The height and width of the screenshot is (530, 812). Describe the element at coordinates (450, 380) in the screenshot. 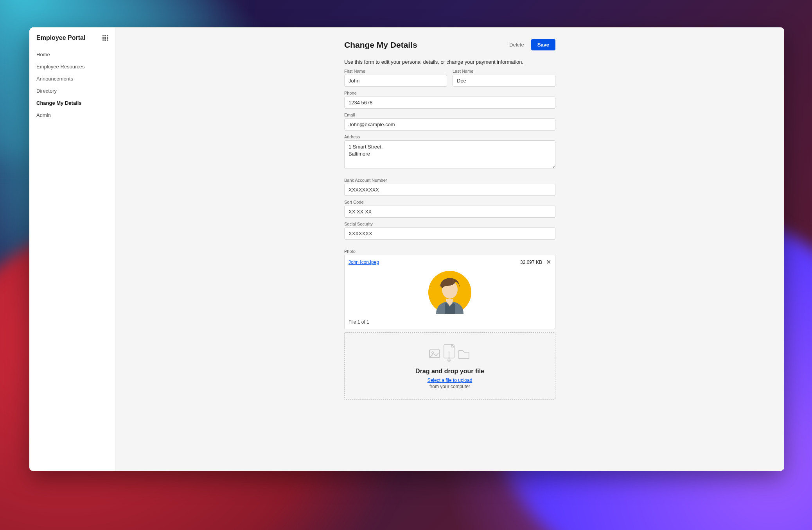

I see `dropzone-select-link: Select a file to upload` at that location.